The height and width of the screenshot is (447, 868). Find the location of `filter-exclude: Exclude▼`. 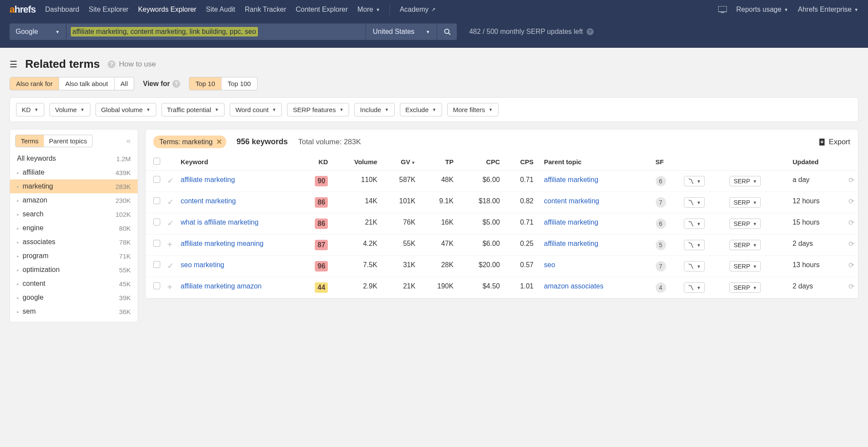

filter-exclude: Exclude▼ is located at coordinates (421, 109).